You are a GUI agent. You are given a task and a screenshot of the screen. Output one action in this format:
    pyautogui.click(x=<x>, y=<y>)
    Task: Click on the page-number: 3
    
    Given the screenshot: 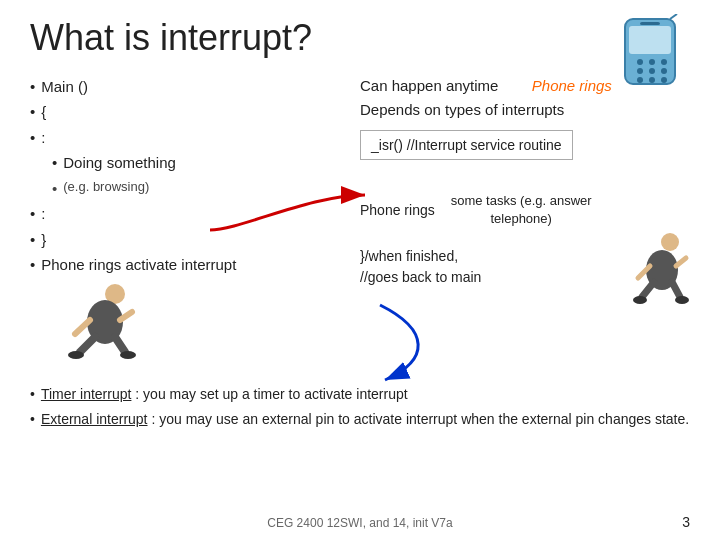 What is the action you would take?
    pyautogui.click(x=686, y=522)
    